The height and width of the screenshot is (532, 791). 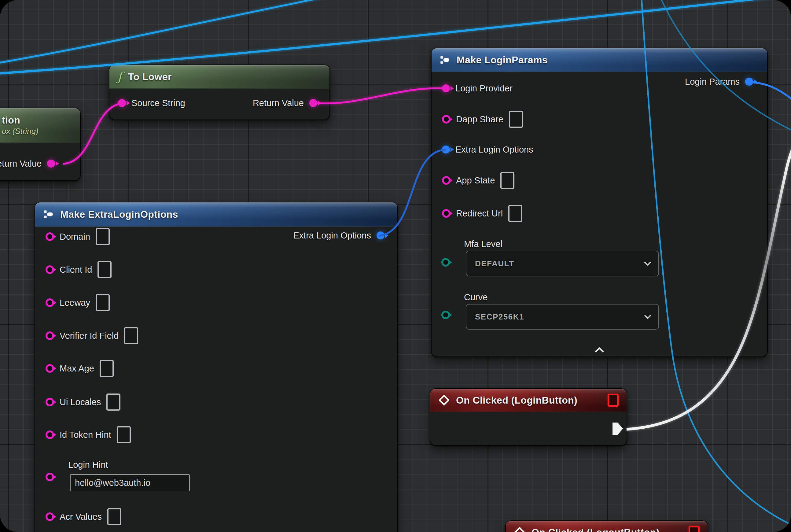 What do you see at coordinates (40, 126) in the screenshot?
I see `node-header: tion ox (String)` at bounding box center [40, 126].